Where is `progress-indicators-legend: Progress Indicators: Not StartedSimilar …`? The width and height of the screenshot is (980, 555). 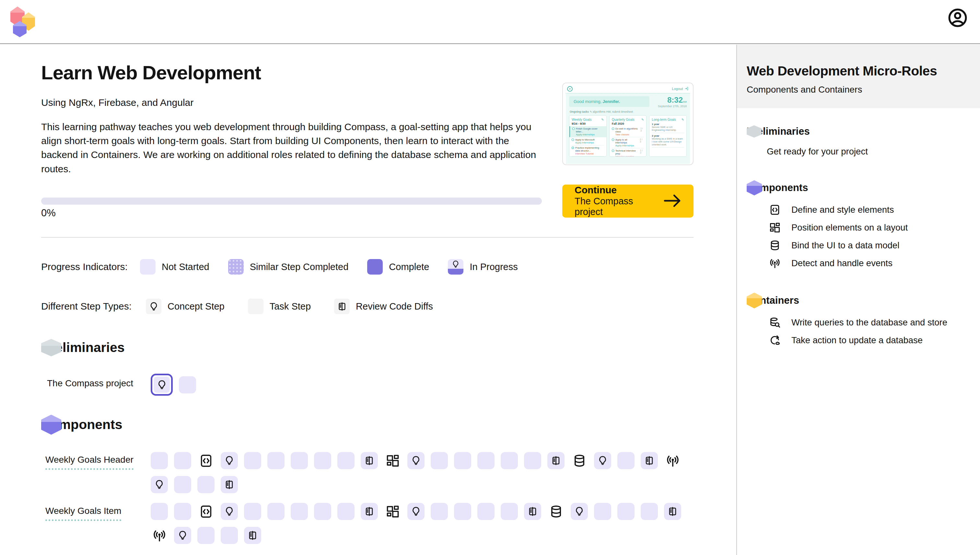
progress-indicators-legend: Progress Indicators: Not StartedSimilar … is located at coordinates (280, 267).